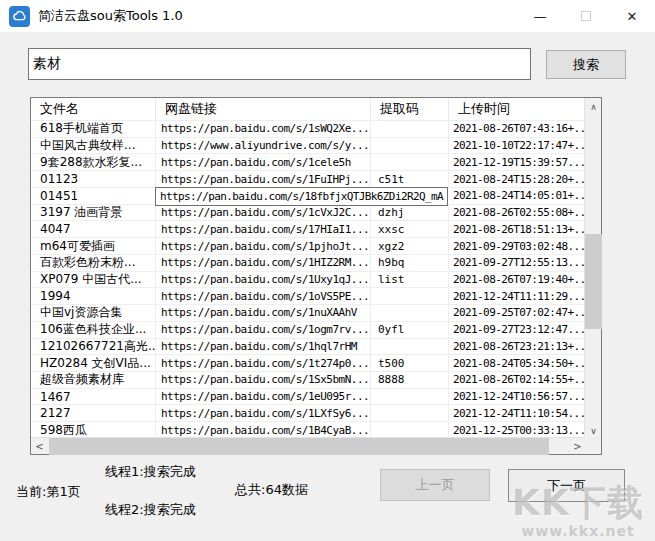 The image size is (655, 541). I want to click on table-row: 2127 https://pan.baidu.com/s/1LXfSy6... …, so click(308, 414).